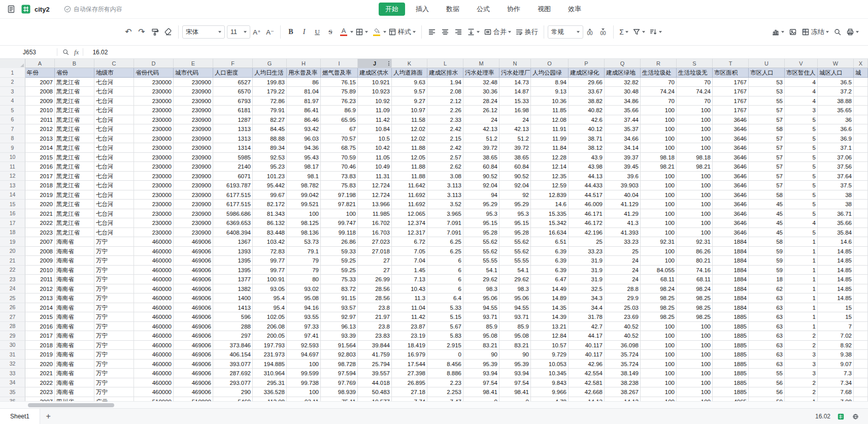 This screenshot has height=424, width=868. Describe the element at coordinates (154, 354) in the screenshot. I see `cell-D31: 460000` at that location.